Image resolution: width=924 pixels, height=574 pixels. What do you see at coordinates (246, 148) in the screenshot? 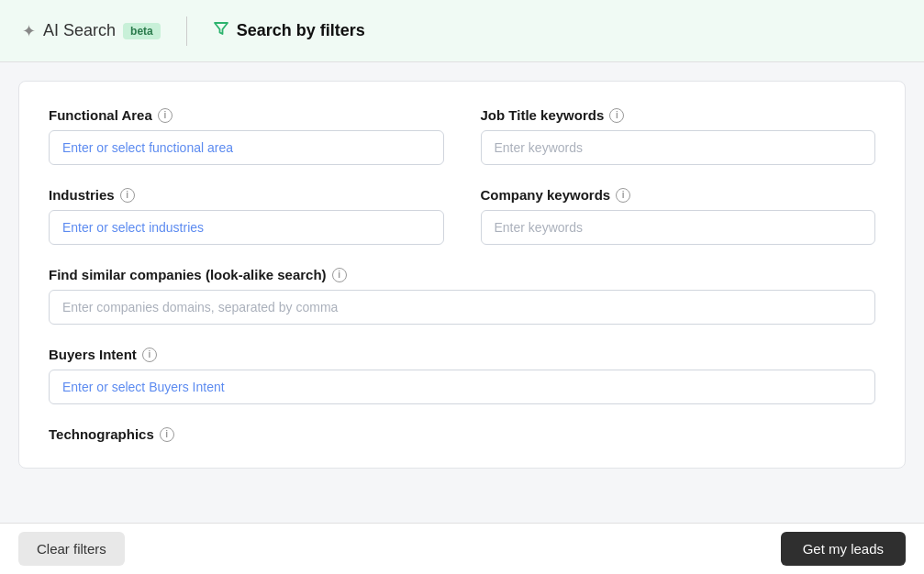
I see `functional-area-input` at bounding box center [246, 148].